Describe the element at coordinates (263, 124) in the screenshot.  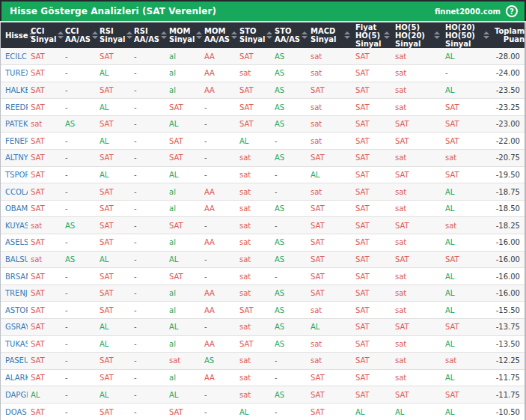
I see `table-row: PATEKsatASSAT-AL-SATASsatSATSATSAT-23.00` at that location.